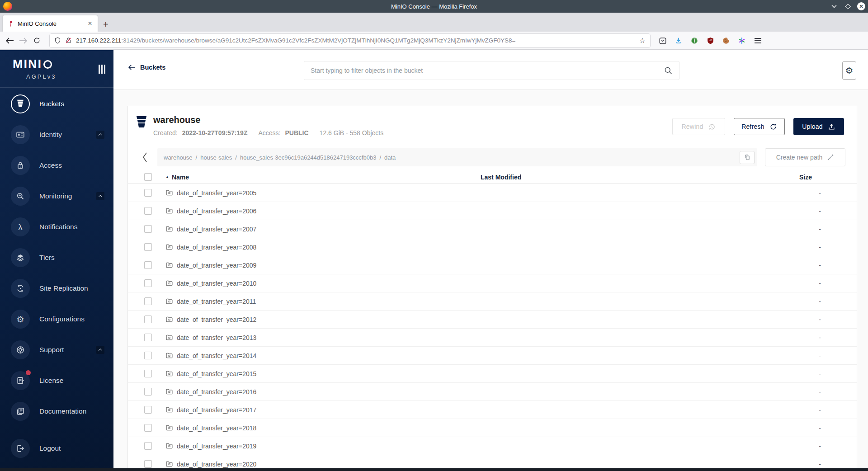 The width and height of the screenshot is (868, 471). I want to click on column-header-last-modified: Last Modified, so click(640, 177).